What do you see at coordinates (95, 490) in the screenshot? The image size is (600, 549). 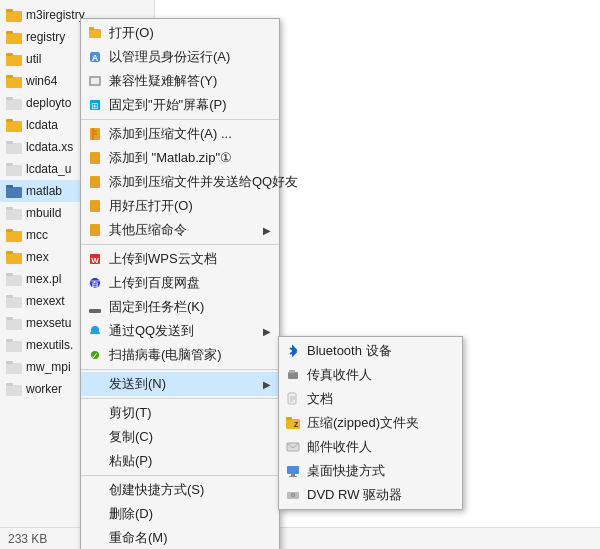 I see `shortcut-icon` at bounding box center [95, 490].